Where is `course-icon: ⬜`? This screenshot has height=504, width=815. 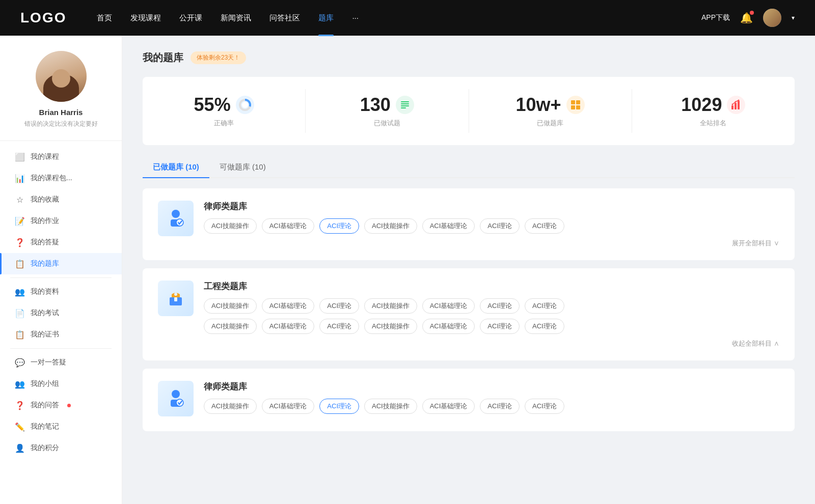 course-icon: ⬜ is located at coordinates (20, 157).